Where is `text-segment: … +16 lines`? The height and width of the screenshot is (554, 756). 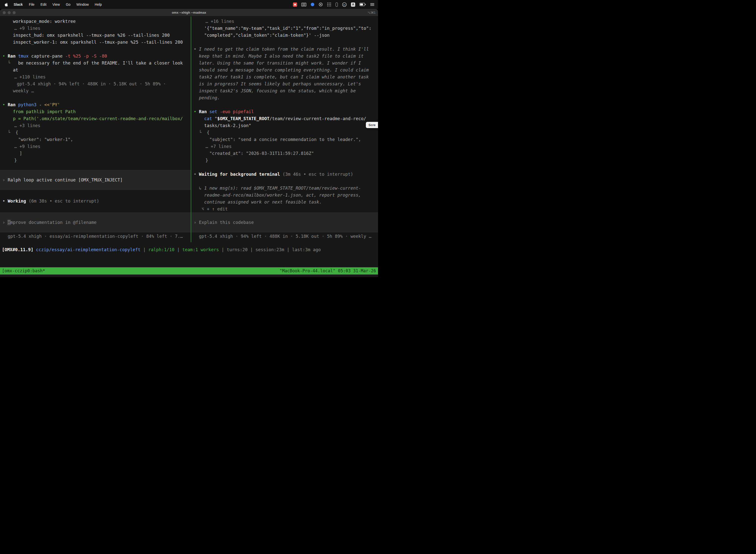
text-segment: … +16 lines is located at coordinates (220, 21).